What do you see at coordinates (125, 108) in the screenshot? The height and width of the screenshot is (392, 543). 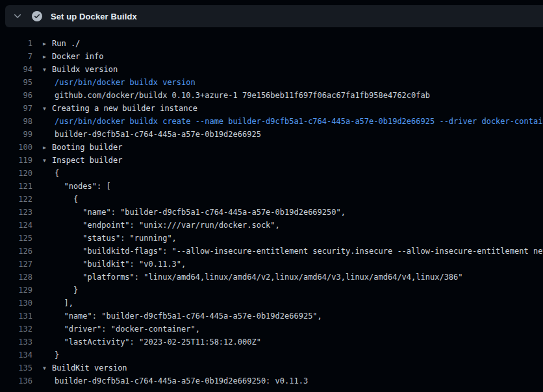 I see `log-text: Creating a new builder instance` at bounding box center [125, 108].